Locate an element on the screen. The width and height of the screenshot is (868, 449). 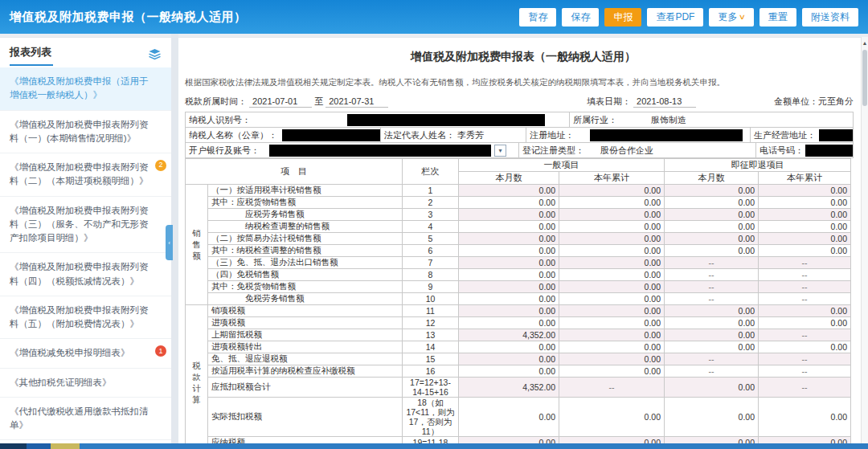
scroll-up-icon: ▲ is located at coordinates (865, 43).